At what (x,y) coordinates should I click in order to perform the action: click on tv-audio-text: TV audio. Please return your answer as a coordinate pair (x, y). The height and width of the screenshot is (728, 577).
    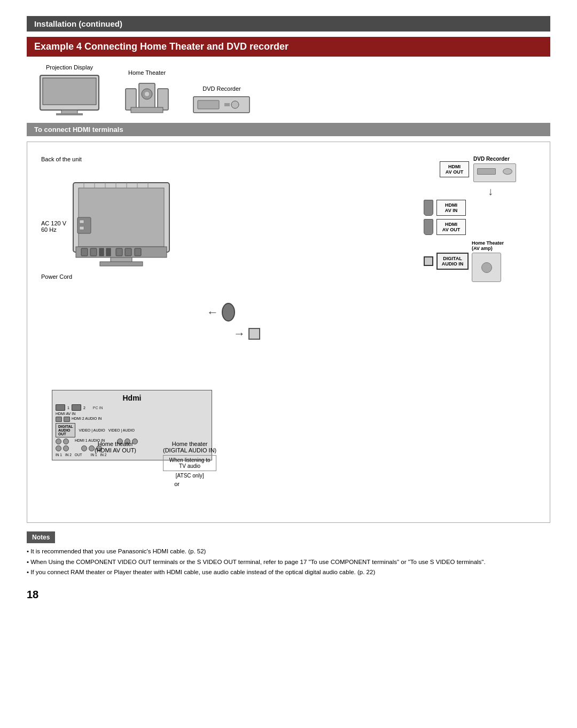
    Looking at the image, I should click on (190, 466).